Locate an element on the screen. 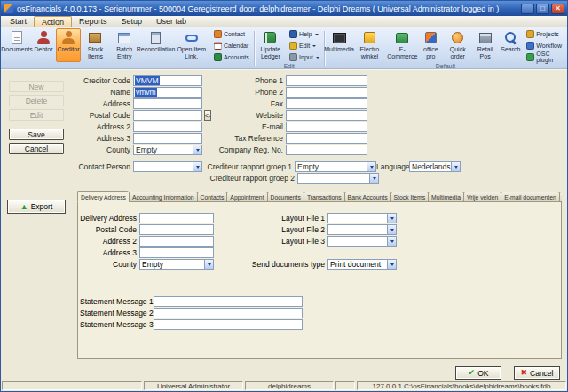  menu-reports: Reports is located at coordinates (93, 21).